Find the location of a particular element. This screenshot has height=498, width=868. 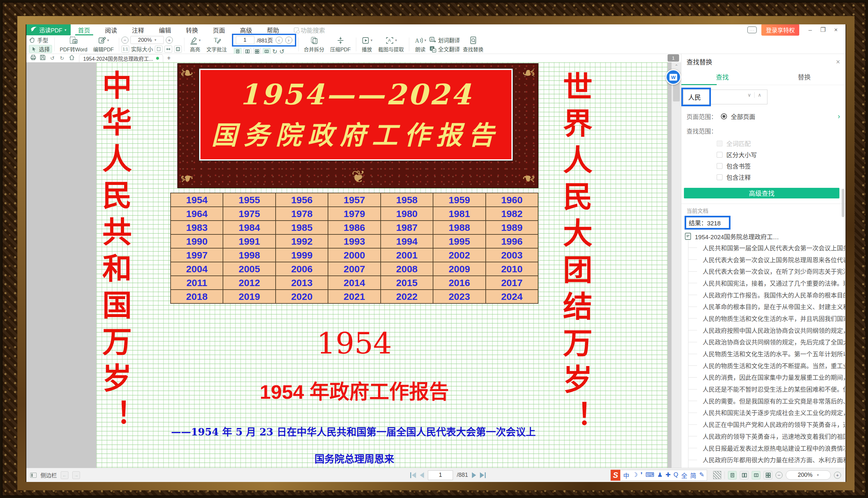

ime-icon: ☽ is located at coordinates (635, 475).